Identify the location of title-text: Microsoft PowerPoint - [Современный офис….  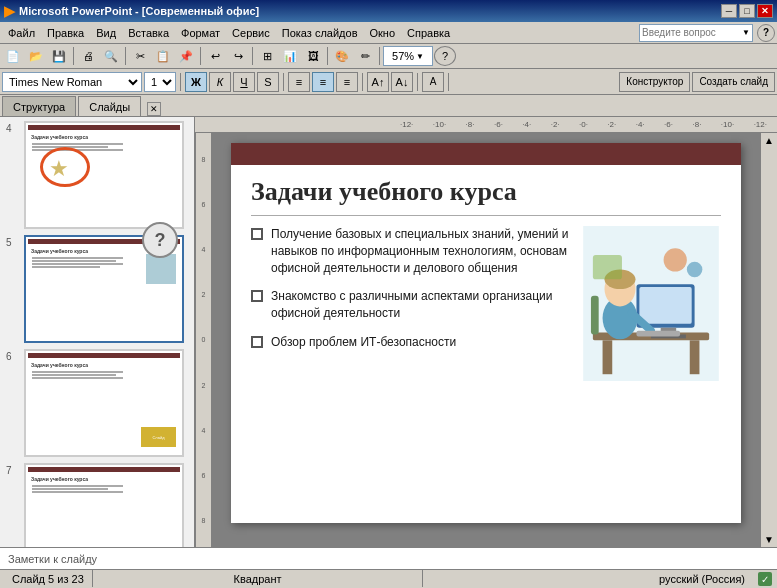
(370, 11).